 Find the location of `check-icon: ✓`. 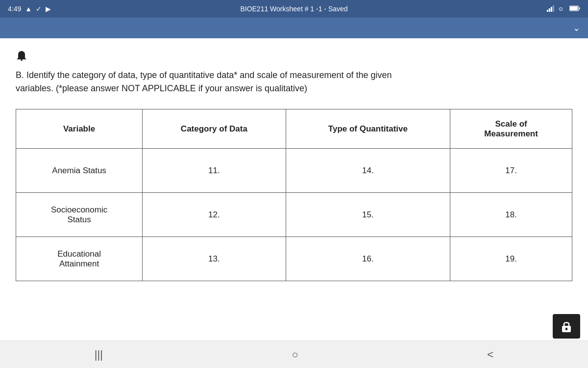

check-icon: ✓ is located at coordinates (39, 9).